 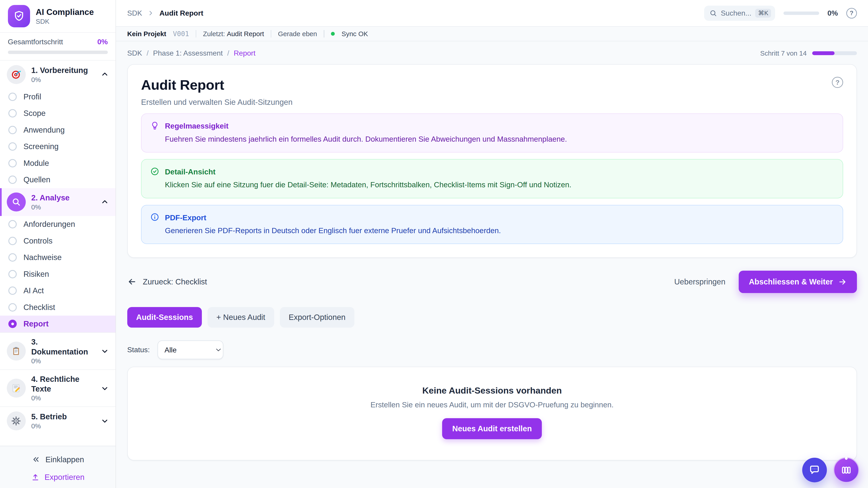 I want to click on search-input: Suchen... ⌘K, so click(x=740, y=13).